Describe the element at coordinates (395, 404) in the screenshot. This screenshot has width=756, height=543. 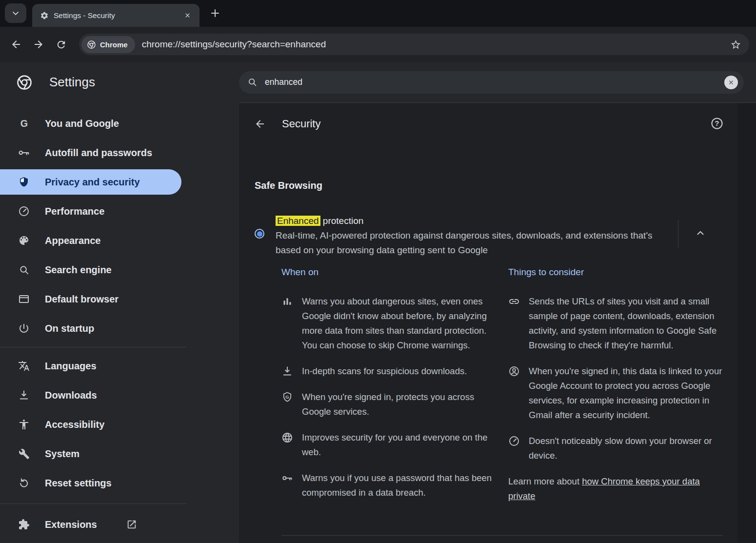
I see `list-item: When you're signed in, protects you acro…` at that location.